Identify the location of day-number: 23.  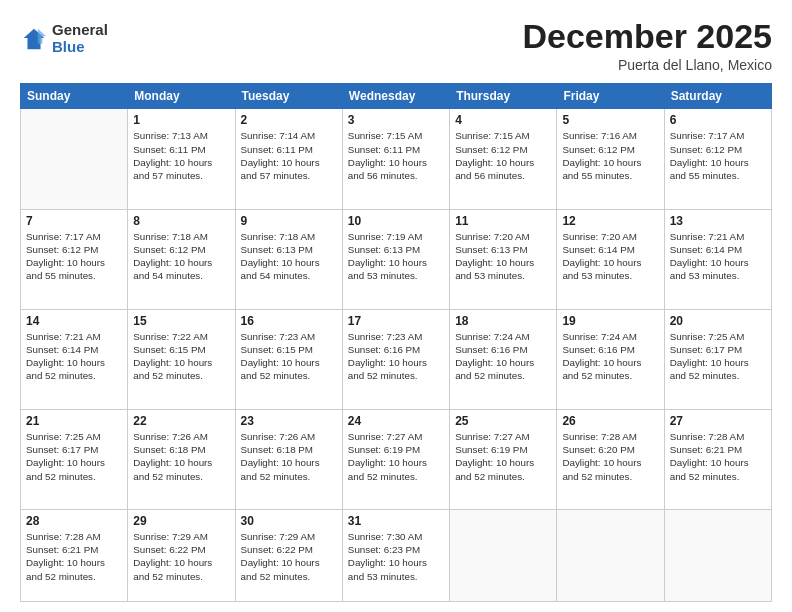
(289, 421).